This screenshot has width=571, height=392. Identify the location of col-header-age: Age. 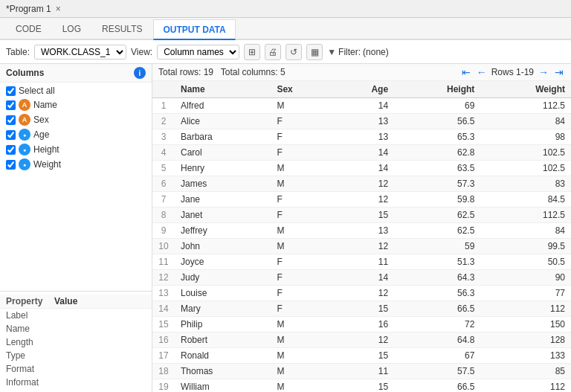
(363, 89).